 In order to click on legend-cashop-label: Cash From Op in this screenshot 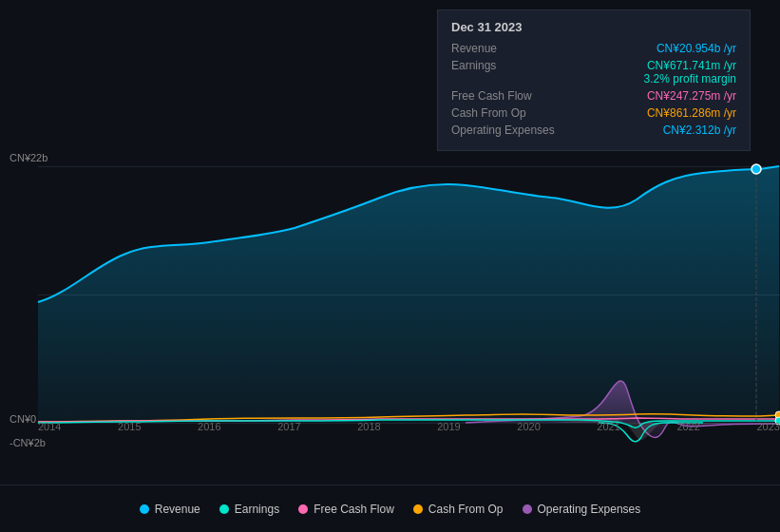, I will do `click(466, 509)`.